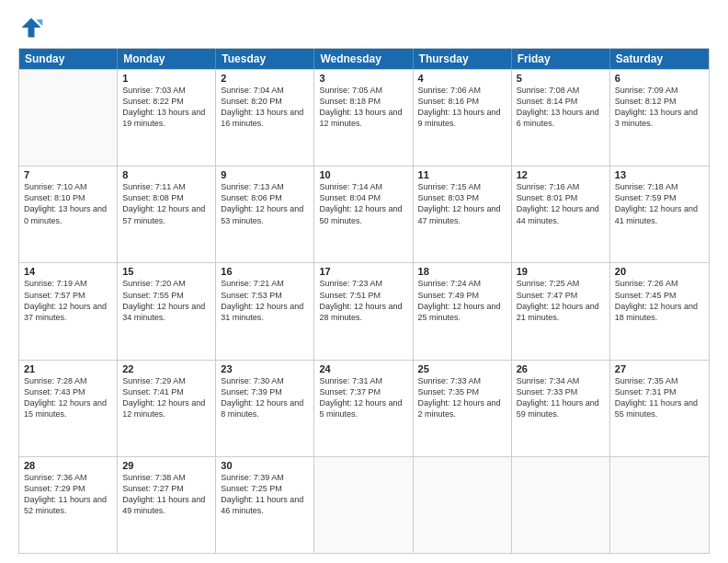 The image size is (728, 563). Describe the element at coordinates (462, 78) in the screenshot. I see `day-number: 4` at that location.